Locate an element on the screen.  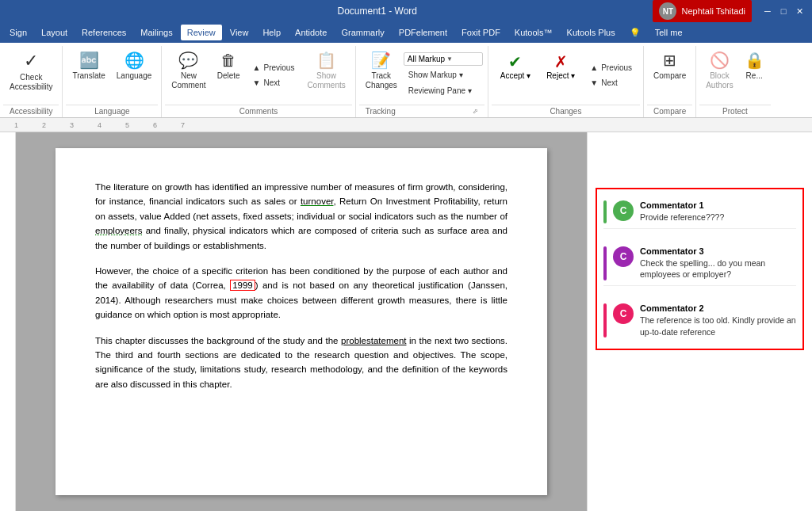
accessibility-icon: ✓ is located at coordinates (31, 61).